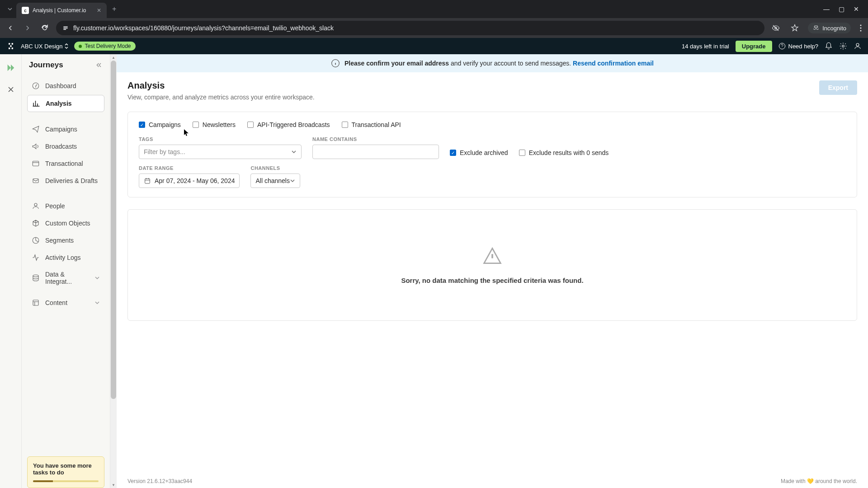 This screenshot has height=488, width=868. I want to click on sidebar-item-deliveries: Deliveries & Drafts, so click(66, 181).